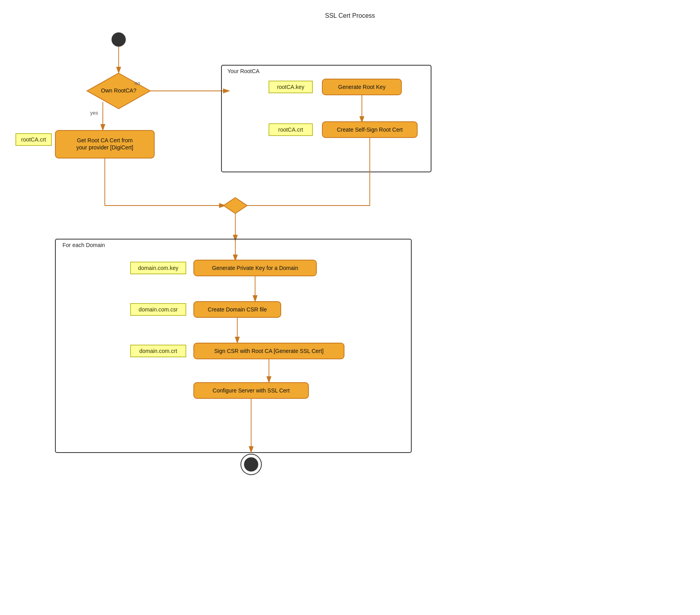  Describe the element at coordinates (244, 71) in the screenshot. I see `your-rootca-title: Your RootCA` at that location.